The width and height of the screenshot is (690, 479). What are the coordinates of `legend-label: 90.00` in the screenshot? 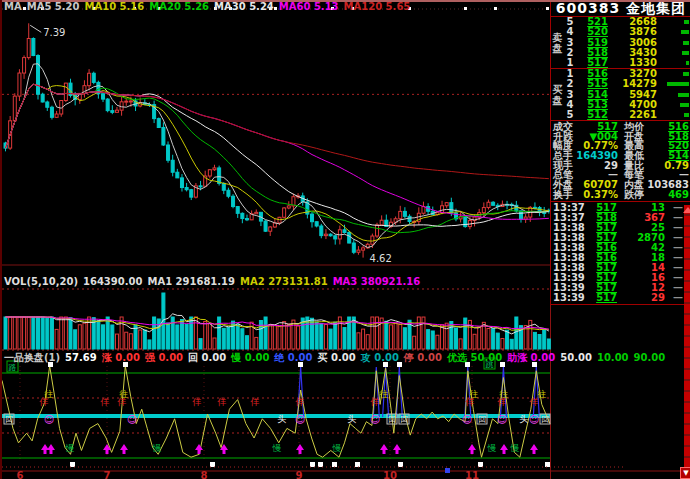 It's located at (650, 358).